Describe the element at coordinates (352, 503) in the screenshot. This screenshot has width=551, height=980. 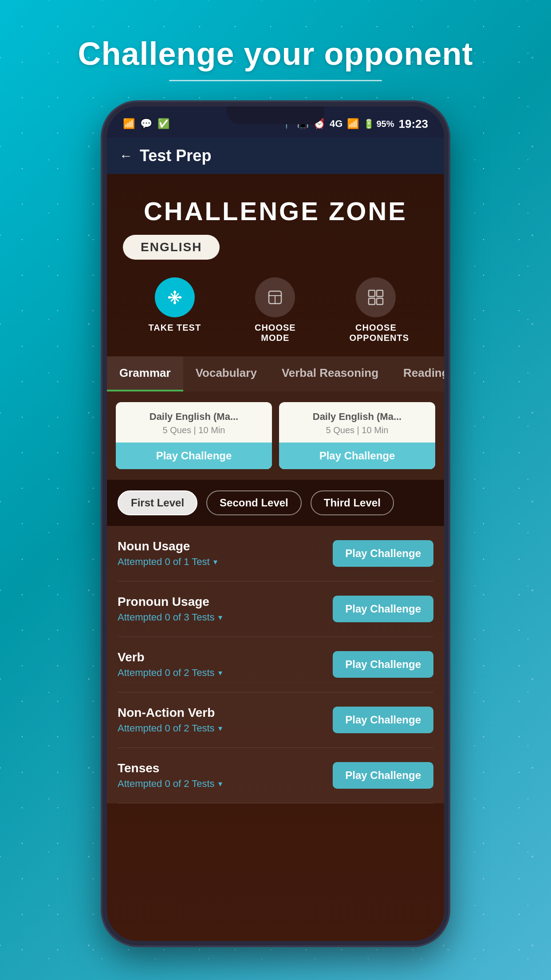
I see `level-btn-third: Third Level` at that location.